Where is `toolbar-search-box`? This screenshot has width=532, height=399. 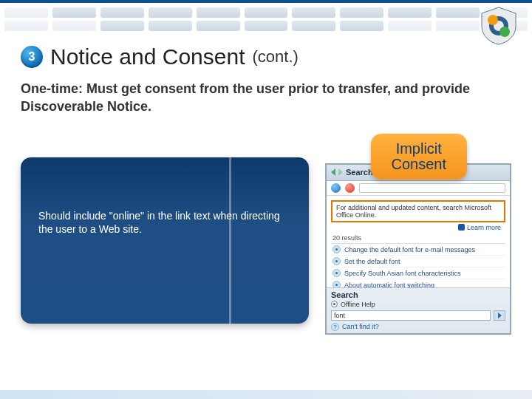 toolbar-search-box is located at coordinates (432, 188).